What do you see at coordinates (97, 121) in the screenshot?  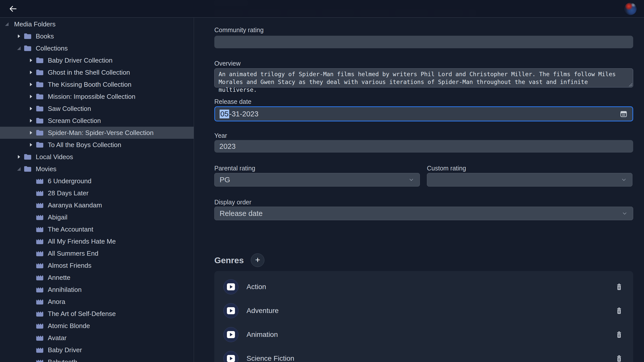 I see `tree-item-scream-collection: Scream Collection` at bounding box center [97, 121].